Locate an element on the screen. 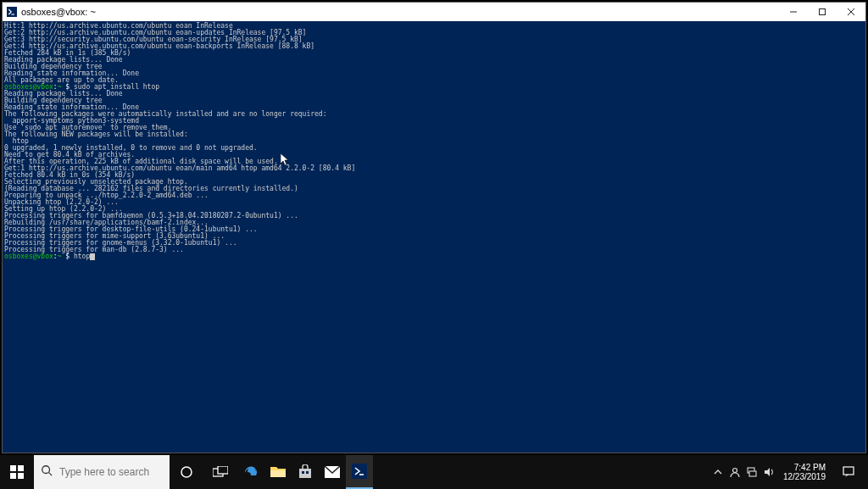 The height and width of the screenshot is (489, 868). clock-date: 12/23/2019 is located at coordinates (804, 476).